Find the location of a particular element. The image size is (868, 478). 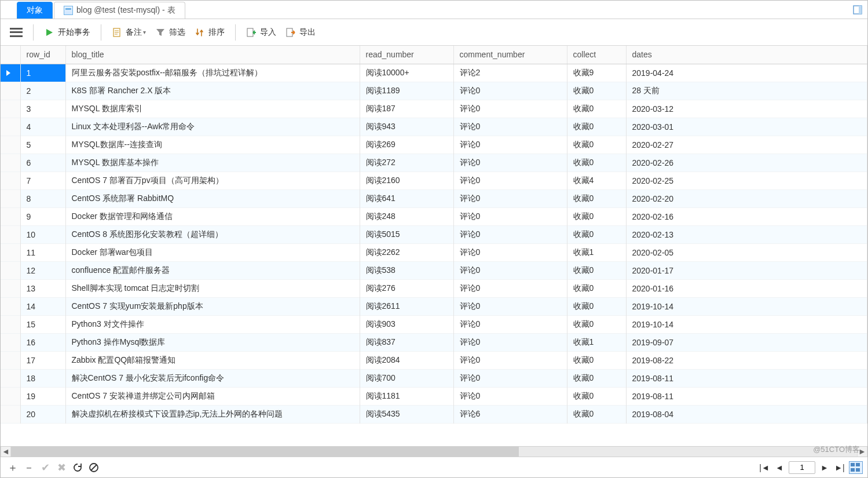

cell-read_number: 阅读272 is located at coordinates (406, 162).